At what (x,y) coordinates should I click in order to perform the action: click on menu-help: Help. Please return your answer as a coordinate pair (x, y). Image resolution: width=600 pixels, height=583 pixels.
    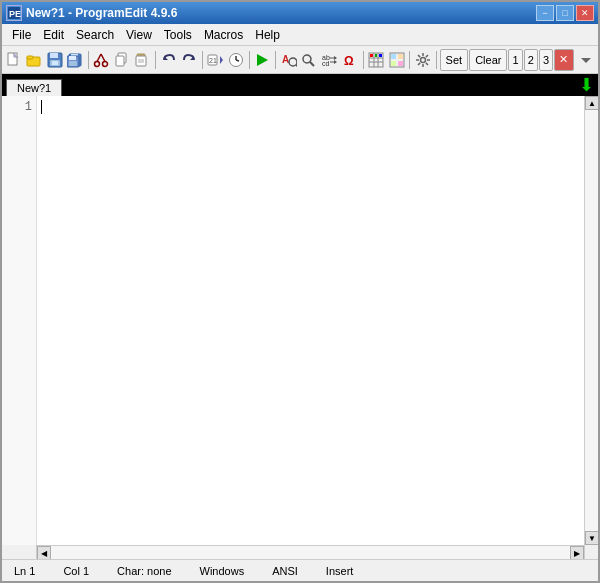
    Looking at the image, I should click on (268, 35).